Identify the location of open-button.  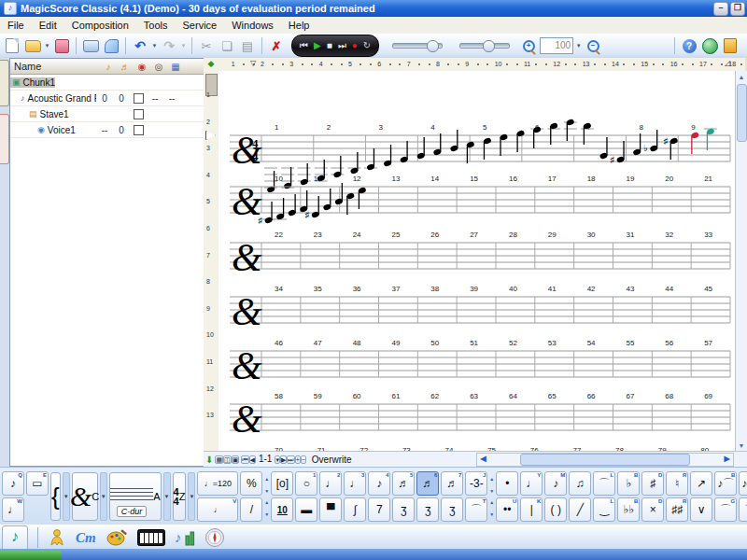
(33, 46).